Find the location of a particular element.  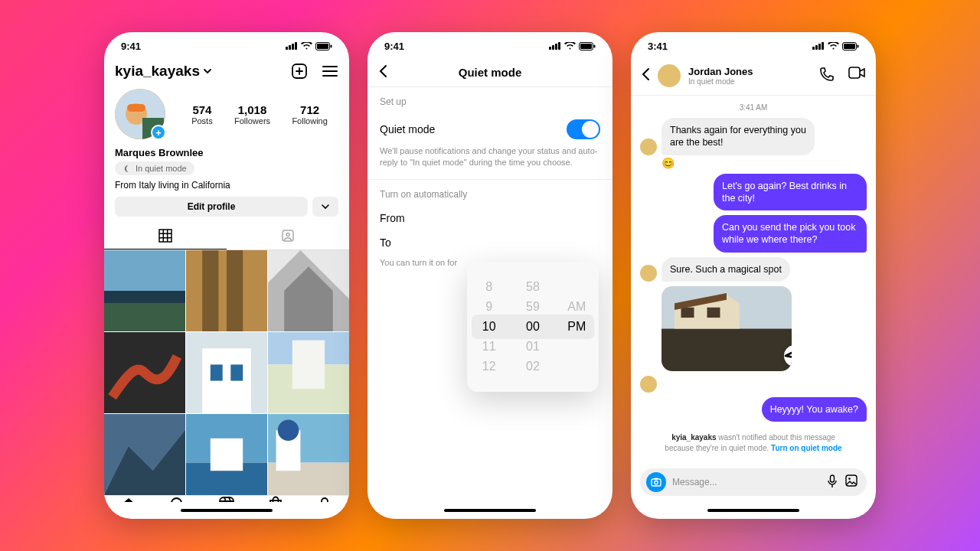

discover-people-button is located at coordinates (325, 207).